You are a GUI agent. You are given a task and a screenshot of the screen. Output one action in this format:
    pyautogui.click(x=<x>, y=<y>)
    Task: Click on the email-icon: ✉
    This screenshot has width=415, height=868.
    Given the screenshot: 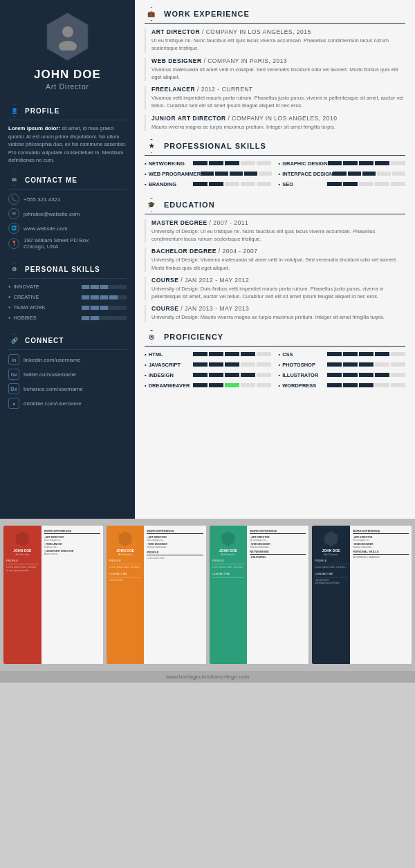 What is the action you would take?
    pyautogui.click(x=14, y=214)
    